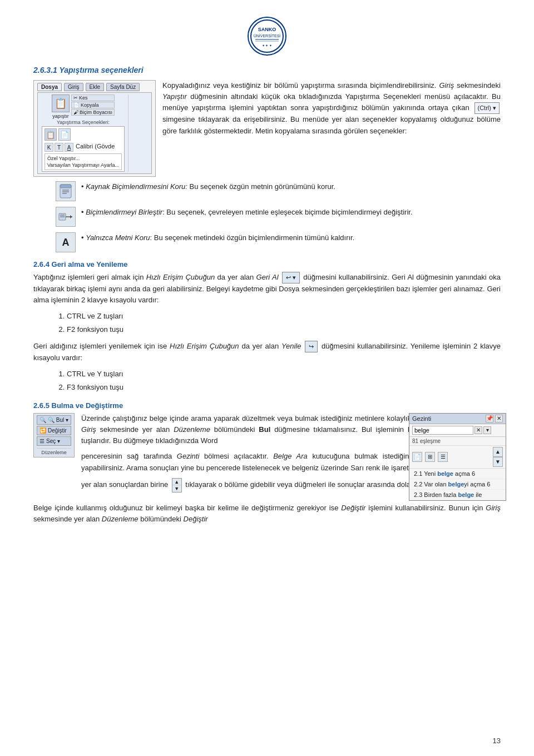 The height and width of the screenshot is (756, 534). I want to click on para-yenile: Geri aldığınız işlemleri yenilemek için …, so click(267, 352).